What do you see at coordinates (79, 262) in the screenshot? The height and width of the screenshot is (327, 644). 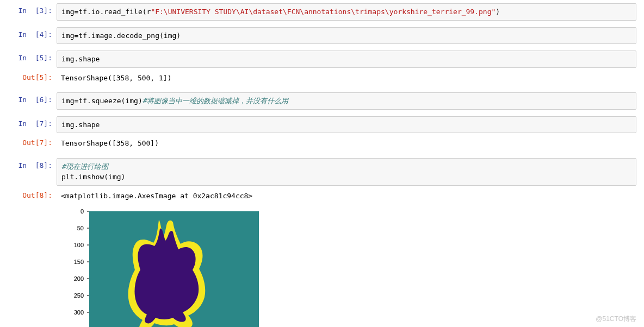 I see `ytick-label: 150` at bounding box center [79, 262].